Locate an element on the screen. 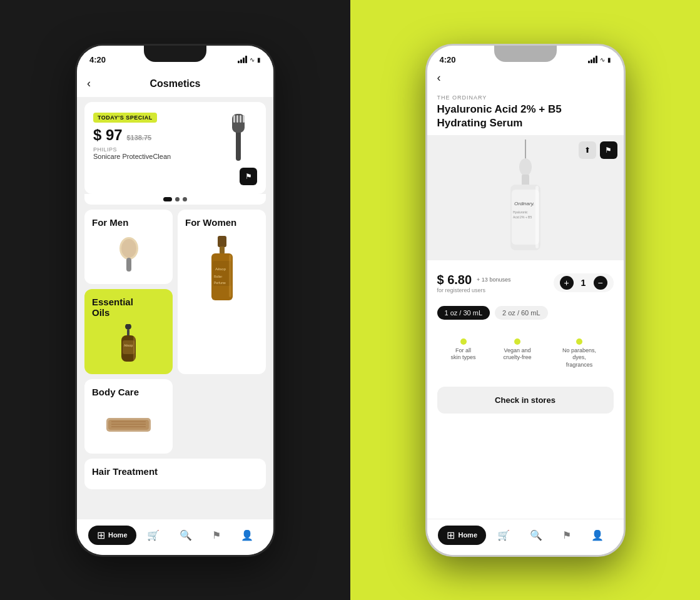  category-grid: For Men For Women is located at coordinates (175, 332).